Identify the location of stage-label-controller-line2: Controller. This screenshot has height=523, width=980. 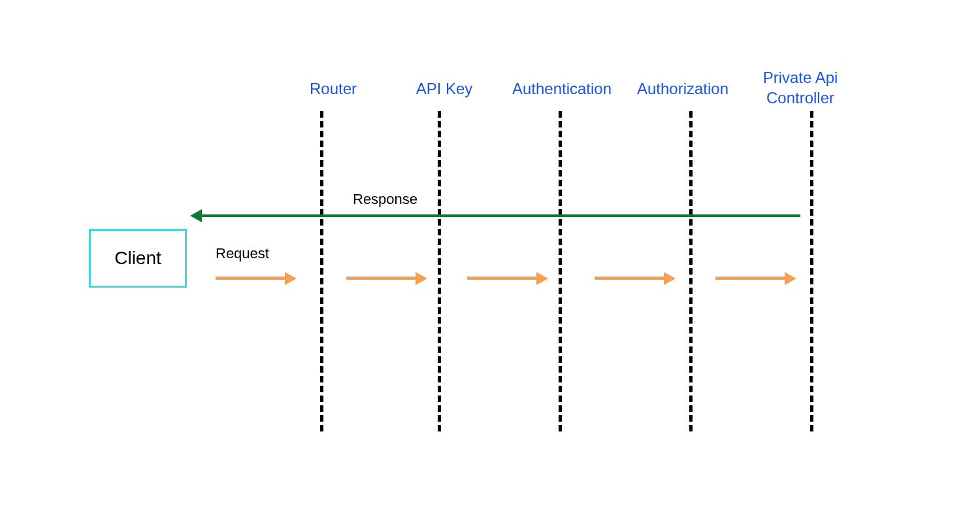
(800, 98).